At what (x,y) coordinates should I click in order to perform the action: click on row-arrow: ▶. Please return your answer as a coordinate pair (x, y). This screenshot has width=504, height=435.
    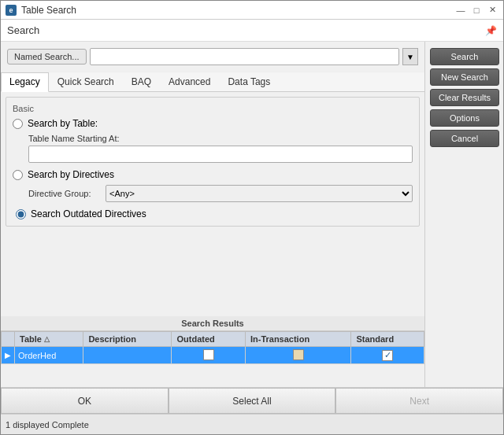
    Looking at the image, I should click on (8, 356).